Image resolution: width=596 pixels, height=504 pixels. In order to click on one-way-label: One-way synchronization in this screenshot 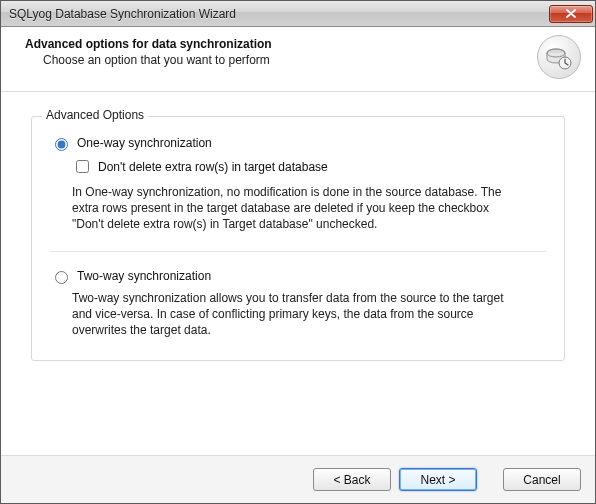, I will do `click(144, 143)`.